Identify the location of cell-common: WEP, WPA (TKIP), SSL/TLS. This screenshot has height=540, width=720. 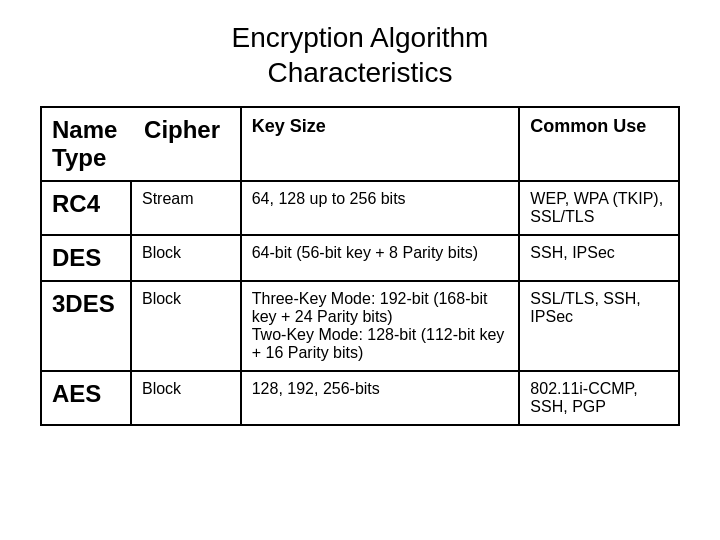
(599, 208).